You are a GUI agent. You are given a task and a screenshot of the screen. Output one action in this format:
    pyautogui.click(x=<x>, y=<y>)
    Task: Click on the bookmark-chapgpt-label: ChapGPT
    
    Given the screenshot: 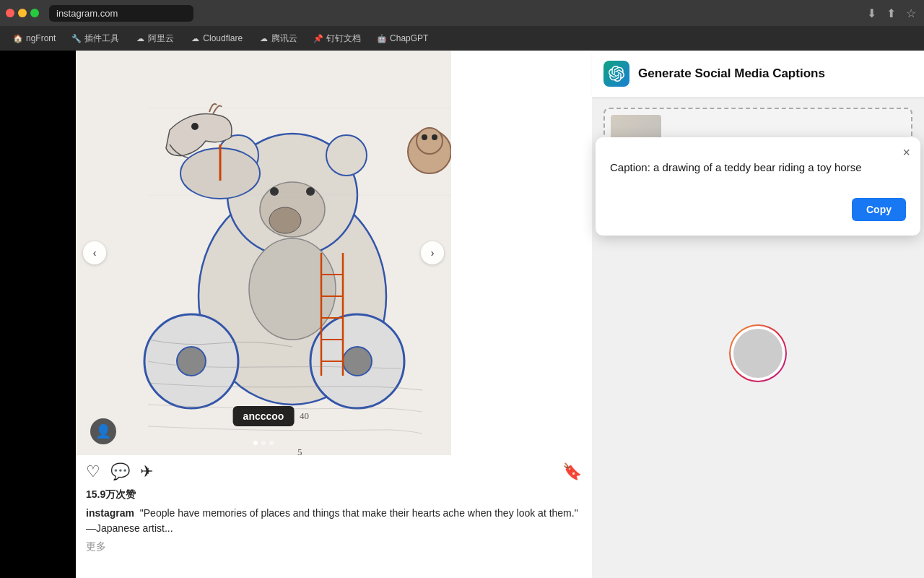 What is the action you would take?
    pyautogui.click(x=409, y=38)
    